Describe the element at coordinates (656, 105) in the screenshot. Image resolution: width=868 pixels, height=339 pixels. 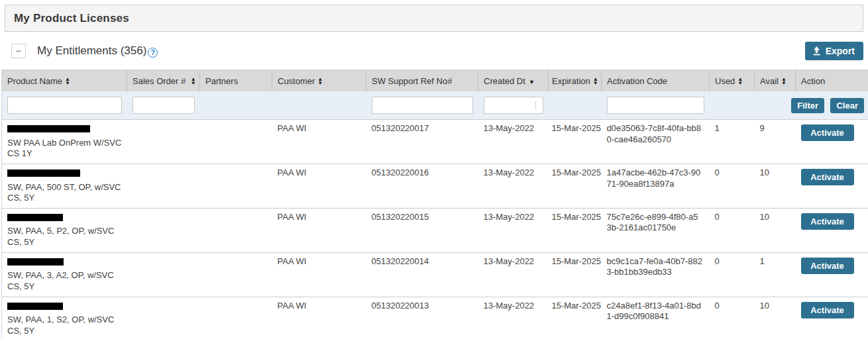
I see `activation-code-filter-input` at that location.